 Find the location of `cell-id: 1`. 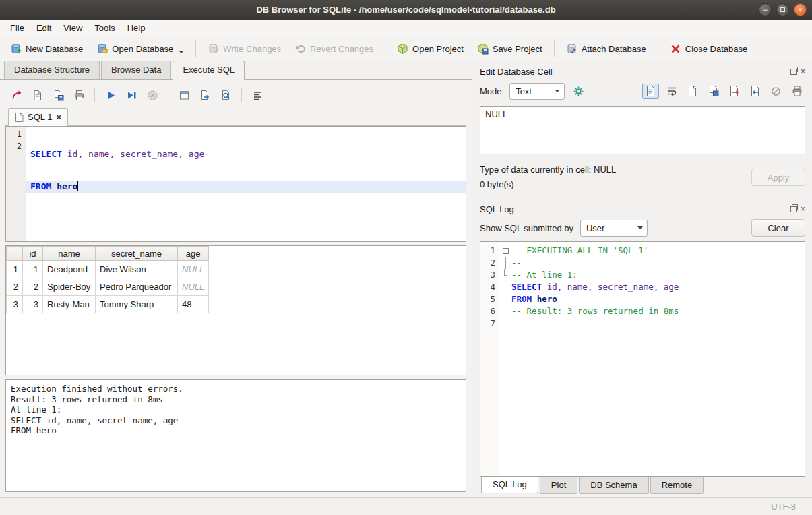

cell-id: 1 is located at coordinates (33, 270).